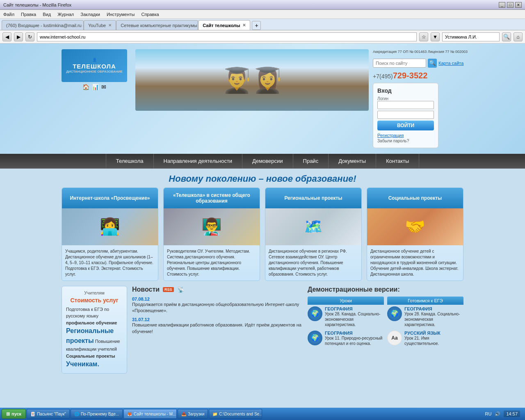 The image size is (525, 420). Describe the element at coordinates (398, 161) in the screenshot. I see `nav-contacts: Контакты` at that location.